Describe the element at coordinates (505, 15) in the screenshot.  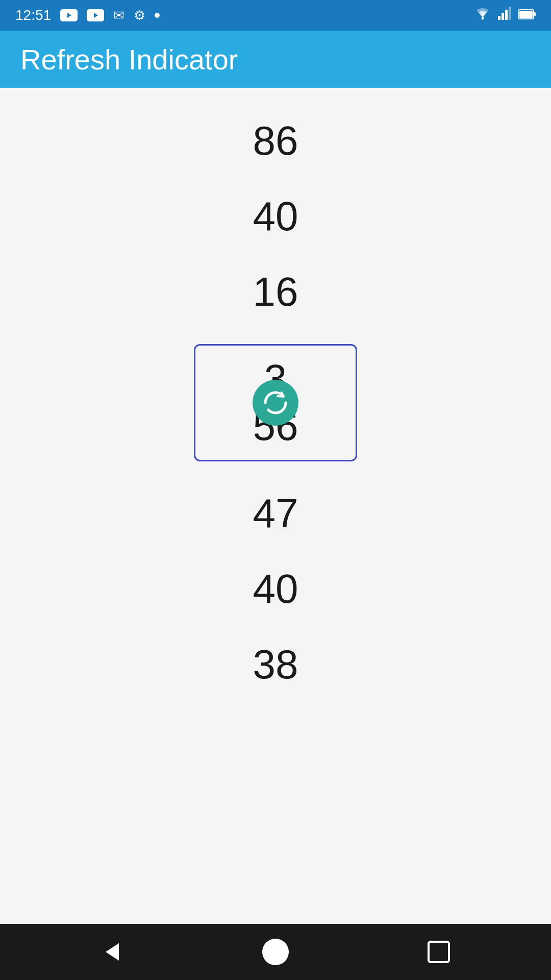
I see `signal-icon` at that location.